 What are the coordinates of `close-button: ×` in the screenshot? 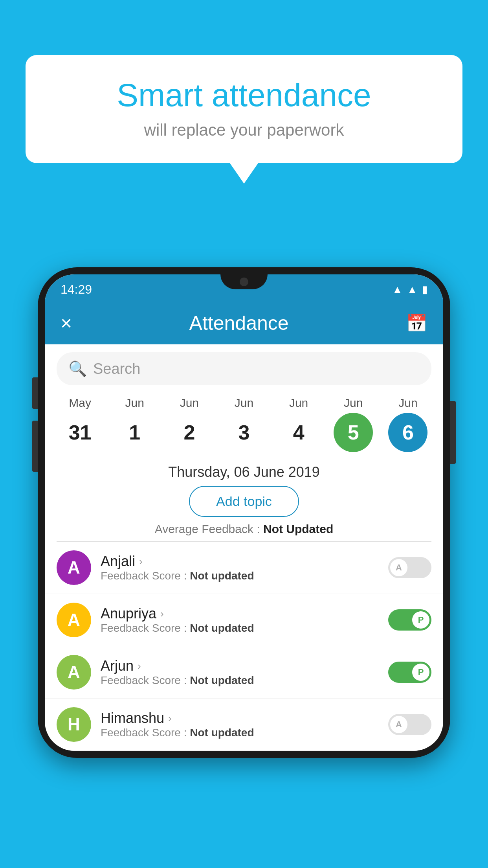 It's located at (66, 323).